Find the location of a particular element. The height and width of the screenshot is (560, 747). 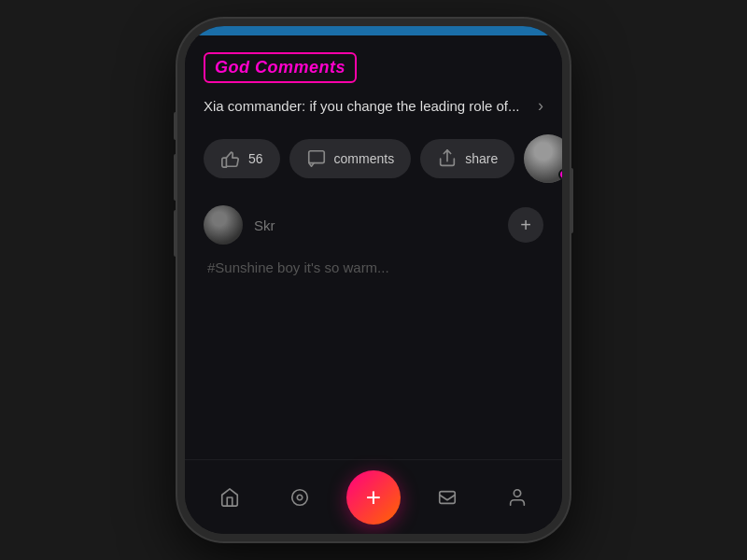

side-button-mute is located at coordinates (176, 126).